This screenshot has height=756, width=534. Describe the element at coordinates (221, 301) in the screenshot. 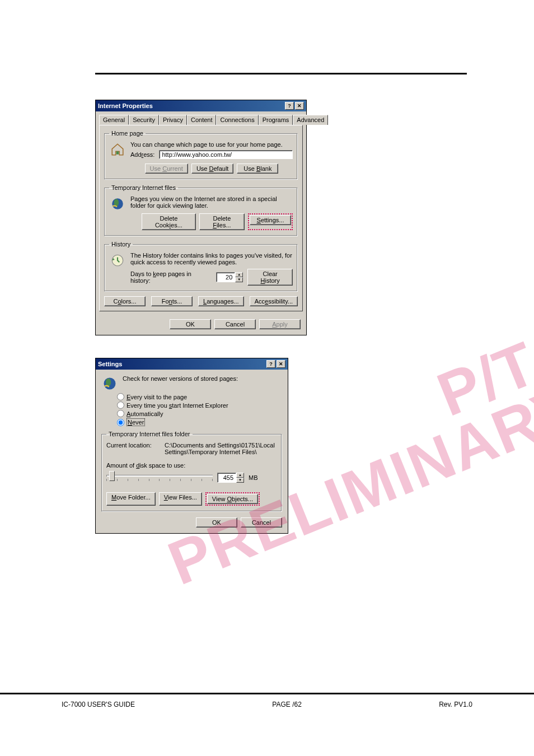

I see `languages-button: Languages...` at that location.